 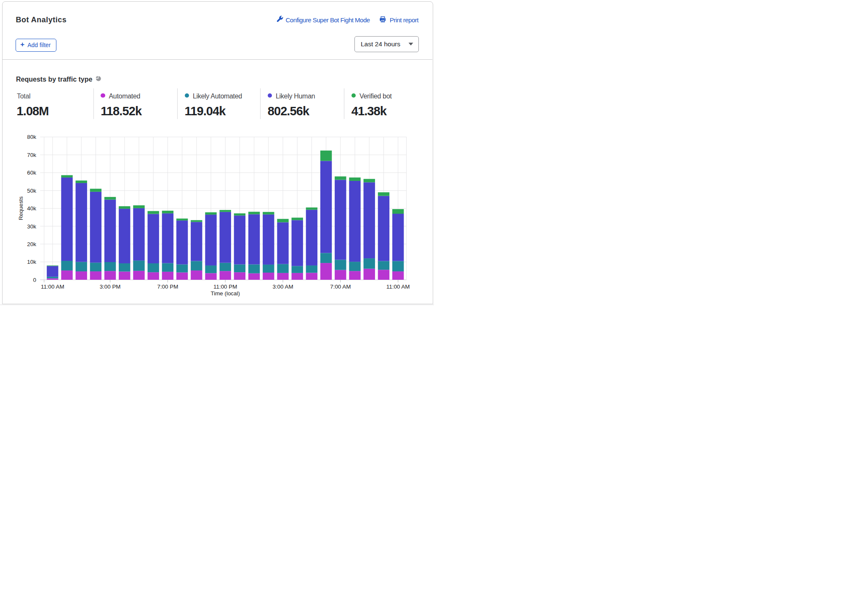 What do you see at coordinates (32, 191) in the screenshot?
I see `svg-text: 50k` at bounding box center [32, 191].